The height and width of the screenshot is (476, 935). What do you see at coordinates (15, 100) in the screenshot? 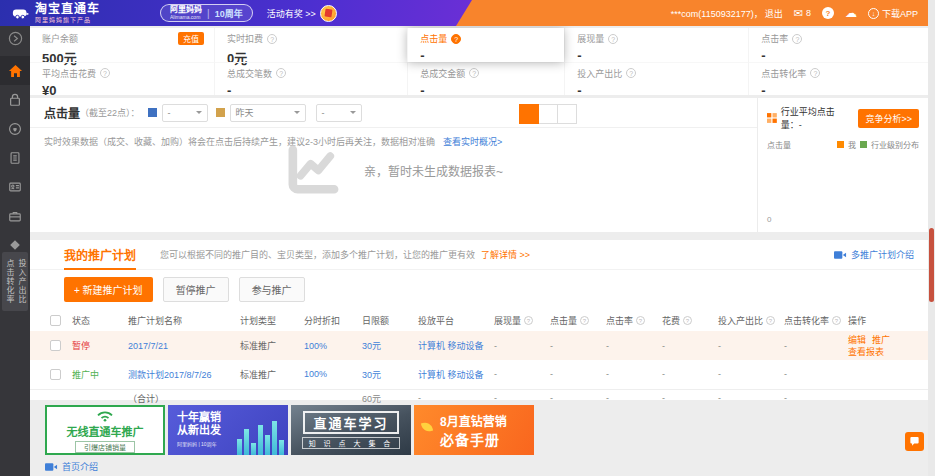
I see `sidebar-item-shop` at bounding box center [15, 100].